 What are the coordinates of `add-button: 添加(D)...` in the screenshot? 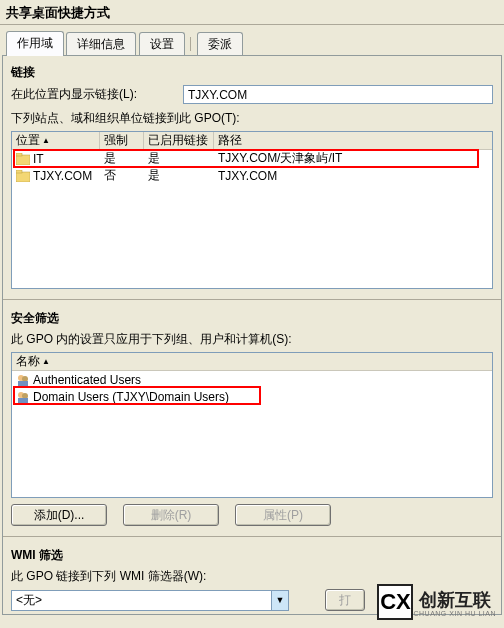 It's located at (59, 515).